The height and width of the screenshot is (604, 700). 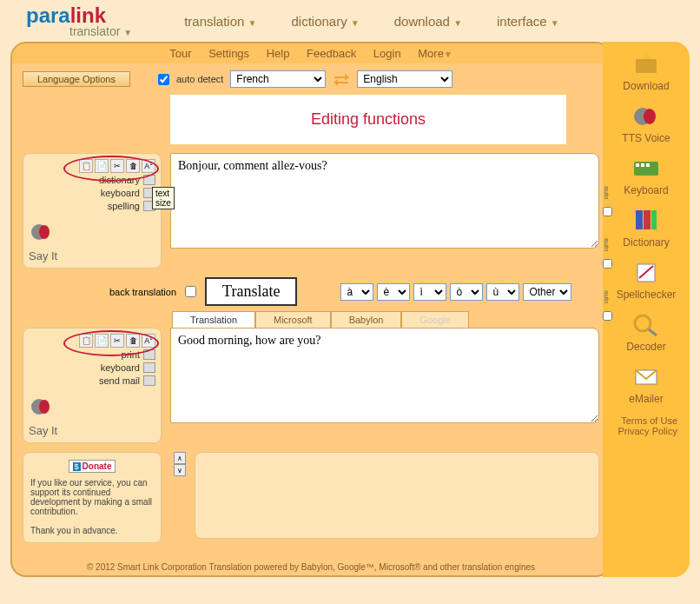 I want to click on auto-spellcheck-checkbox, so click(x=608, y=316).